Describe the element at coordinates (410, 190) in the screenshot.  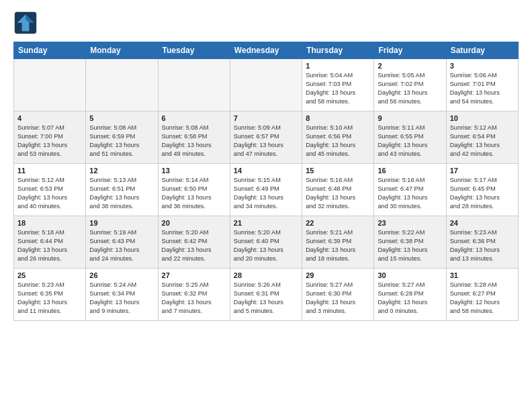
I see `calendar-cell: 16Sunrise: 5:16 AMSunset: 6:47 PMDayligh…` at that location.